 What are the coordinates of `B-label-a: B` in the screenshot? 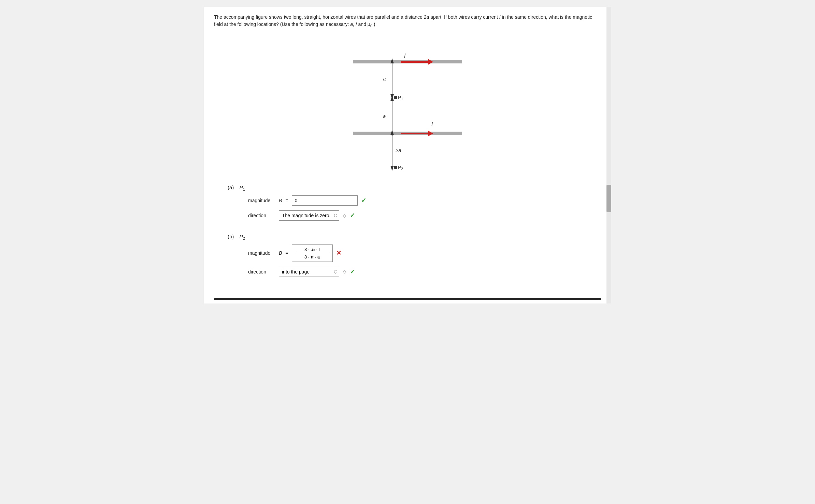 It's located at (281, 201).